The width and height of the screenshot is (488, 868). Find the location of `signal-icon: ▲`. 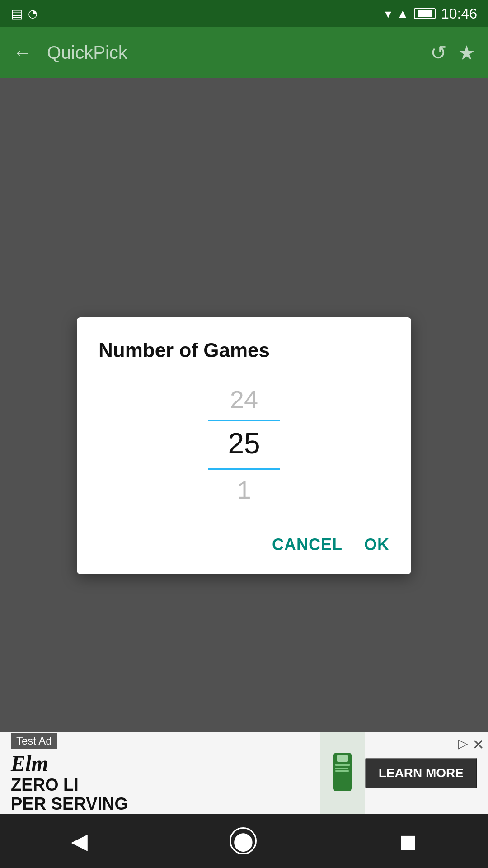

signal-icon: ▲ is located at coordinates (403, 14).